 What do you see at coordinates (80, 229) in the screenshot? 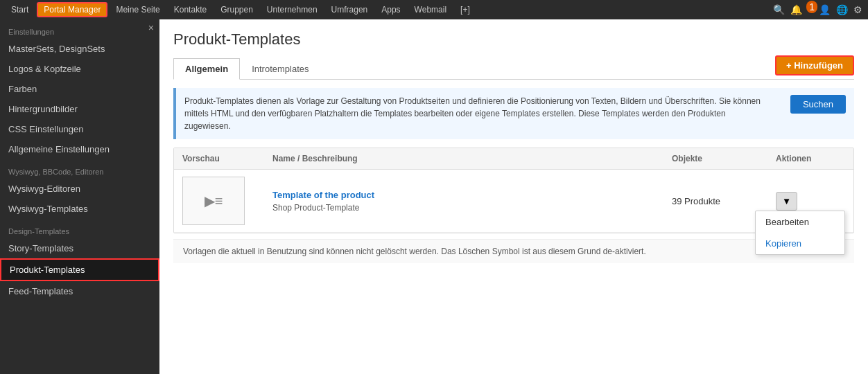
I see `sidebar-section-design: Design-Templates` at bounding box center [80, 229].